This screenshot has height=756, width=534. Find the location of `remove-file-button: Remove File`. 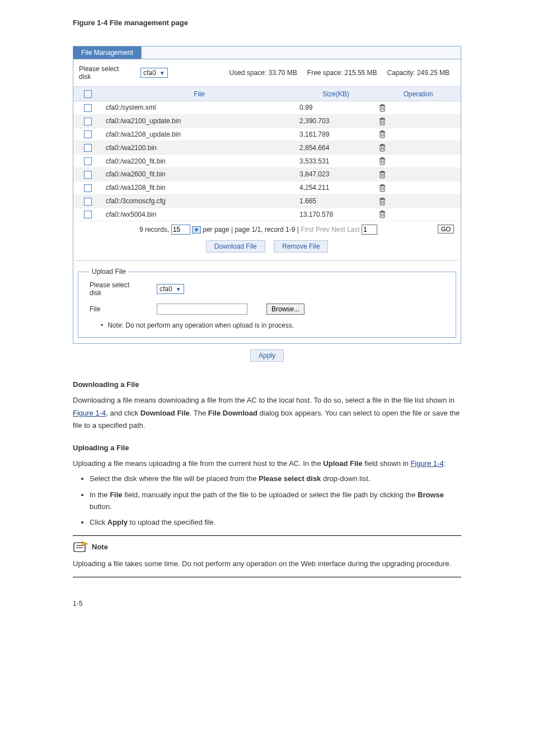

remove-file-button: Remove File is located at coordinates (301, 246).